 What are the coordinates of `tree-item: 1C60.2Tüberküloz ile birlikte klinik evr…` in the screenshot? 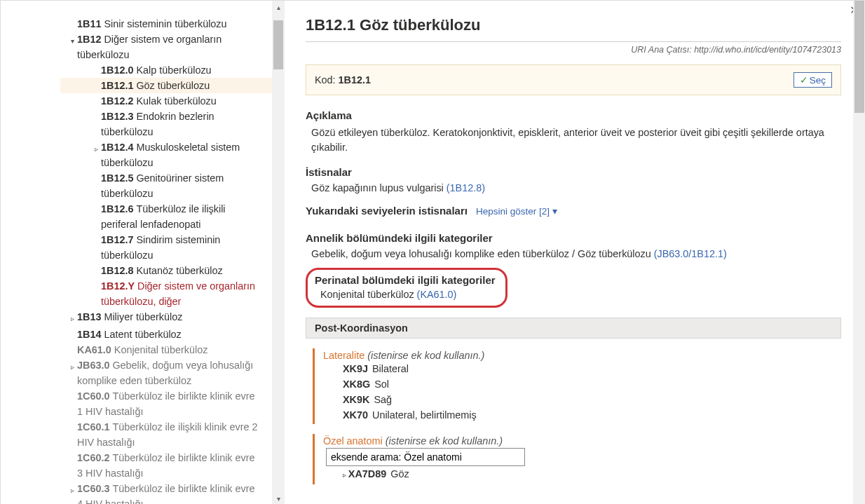 It's located at (166, 465).